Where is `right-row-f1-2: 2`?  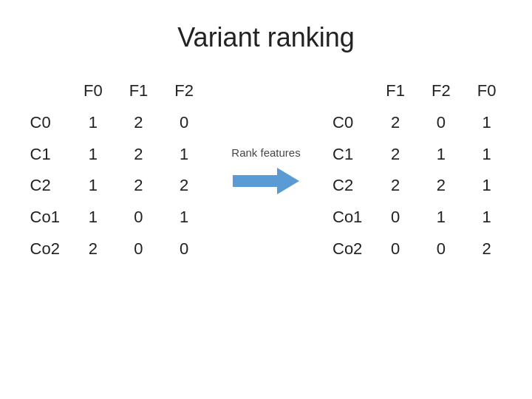 right-row-f1-2: 2 is located at coordinates (395, 186).